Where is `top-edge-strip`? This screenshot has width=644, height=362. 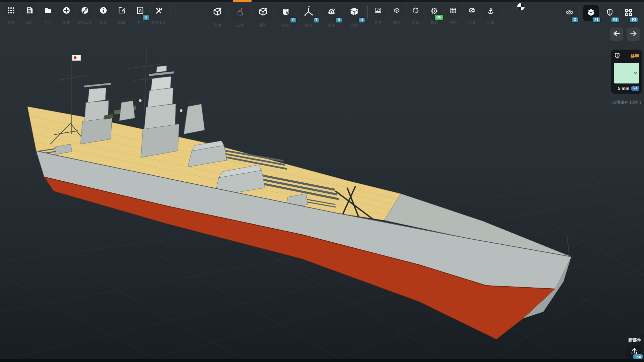 top-edge-strip is located at coordinates (322, 1).